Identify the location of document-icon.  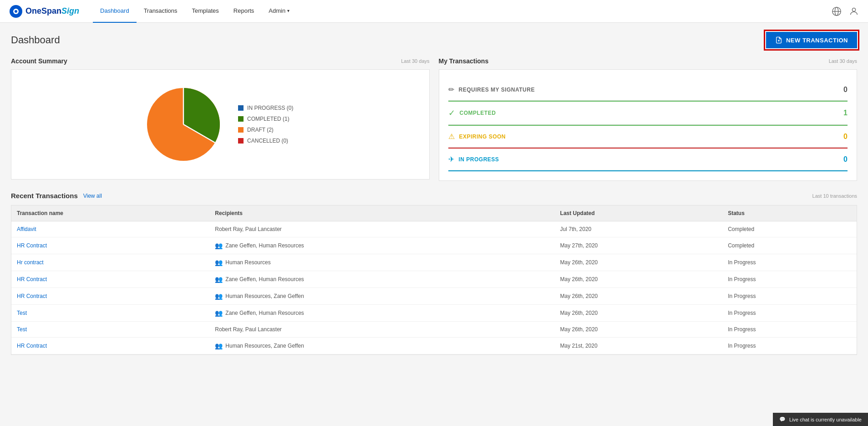
(779, 40).